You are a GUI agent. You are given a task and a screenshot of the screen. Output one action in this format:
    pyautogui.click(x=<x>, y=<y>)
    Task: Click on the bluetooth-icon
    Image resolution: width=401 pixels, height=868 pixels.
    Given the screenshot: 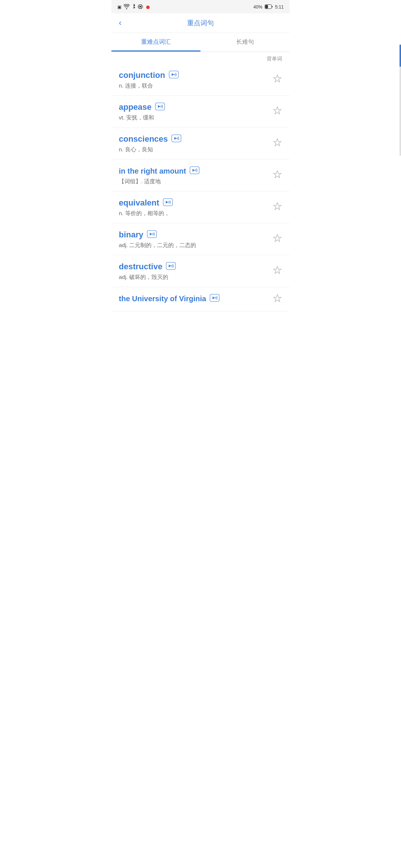 What is the action you would take?
    pyautogui.click(x=134, y=7)
    